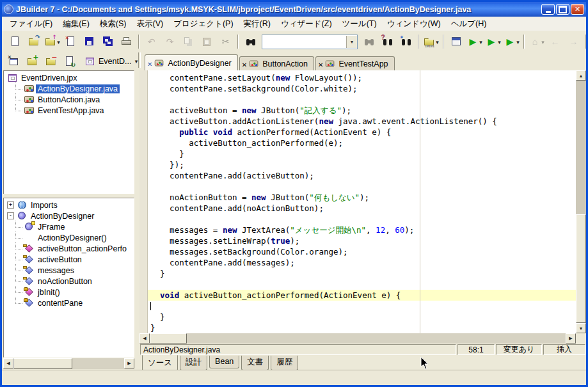  Describe the element at coordinates (555, 42) in the screenshot. I see `back-button: ←` at that location.